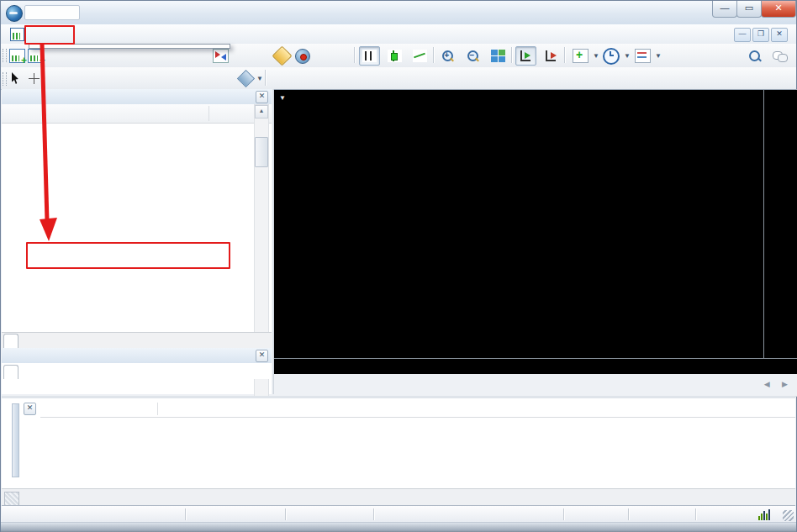 The image size is (797, 532). I want to click on chart-window-icon, so click(17, 34).